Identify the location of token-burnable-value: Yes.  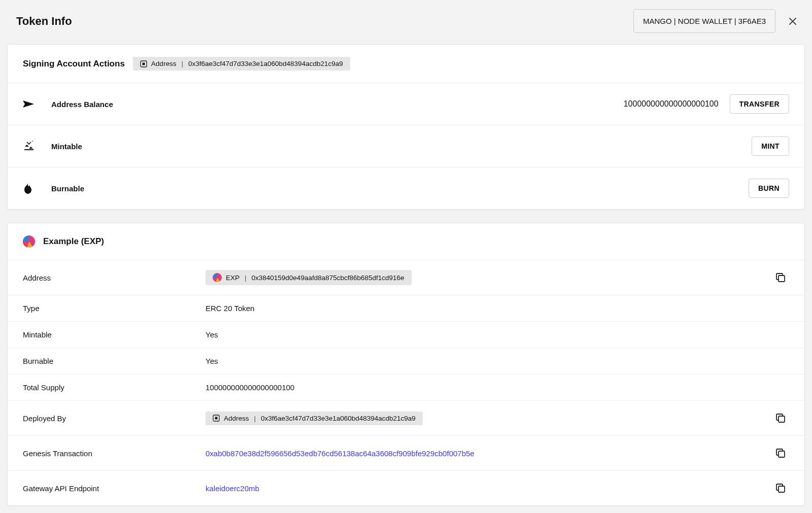
(497, 361).